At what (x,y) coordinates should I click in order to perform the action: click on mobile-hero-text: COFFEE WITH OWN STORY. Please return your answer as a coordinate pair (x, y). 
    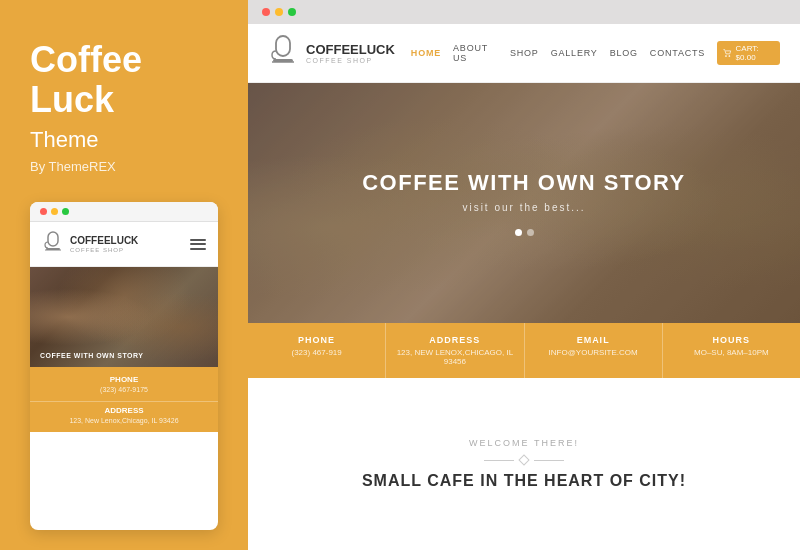
    Looking at the image, I should click on (92, 356).